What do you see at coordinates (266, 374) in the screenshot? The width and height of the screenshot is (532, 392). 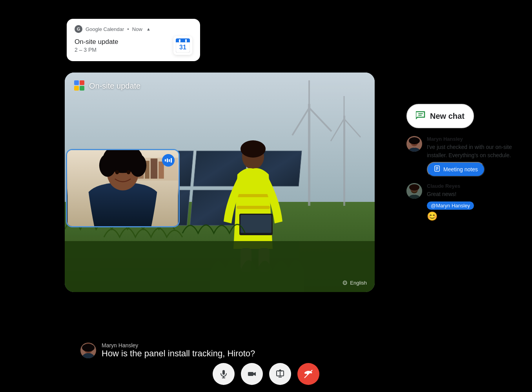 I see `control-bar` at bounding box center [266, 374].